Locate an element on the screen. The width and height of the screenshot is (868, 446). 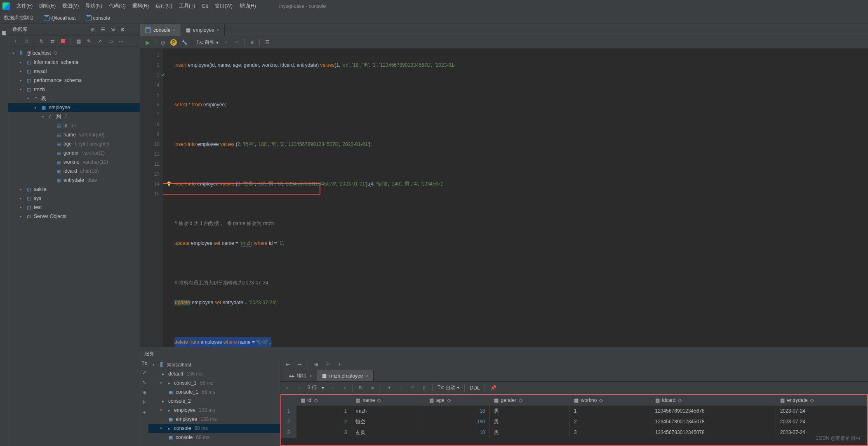
tree-col: idcard is located at coordinates (70, 171).